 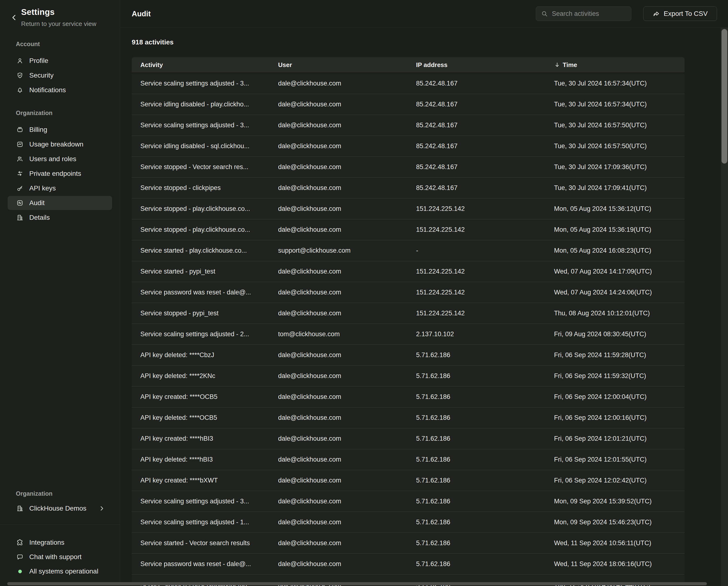 I want to click on activity-cell: Service stopped - clickpipes, so click(x=201, y=188).